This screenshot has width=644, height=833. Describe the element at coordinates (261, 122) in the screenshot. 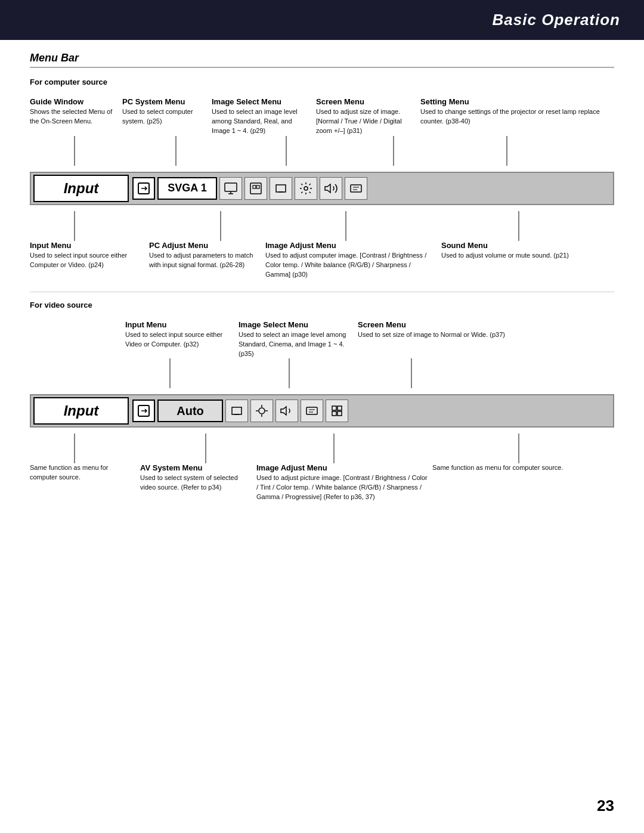

I see `image-select-menu-body: Used to select an image level among Stan…` at that location.